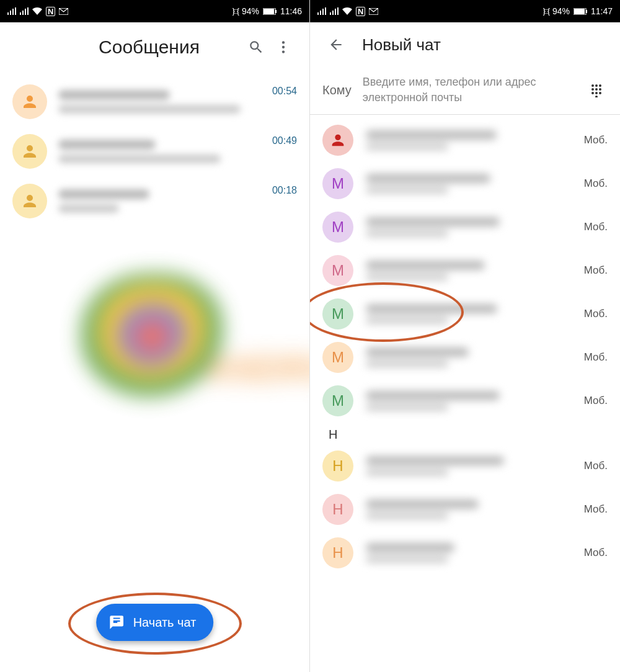  Describe the element at coordinates (596, 90) in the screenshot. I see `dialpad-icon` at that location.